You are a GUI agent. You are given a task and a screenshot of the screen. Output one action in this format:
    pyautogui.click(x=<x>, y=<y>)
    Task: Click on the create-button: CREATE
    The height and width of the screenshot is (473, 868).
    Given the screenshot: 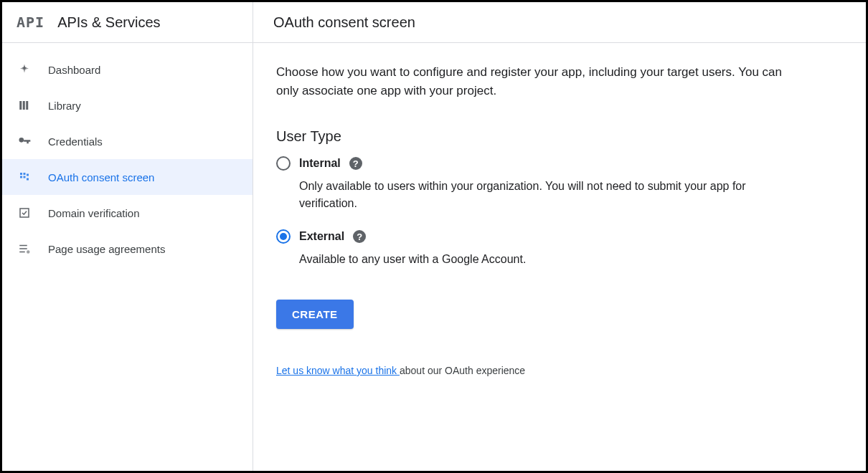 What is the action you would take?
    pyautogui.click(x=315, y=314)
    